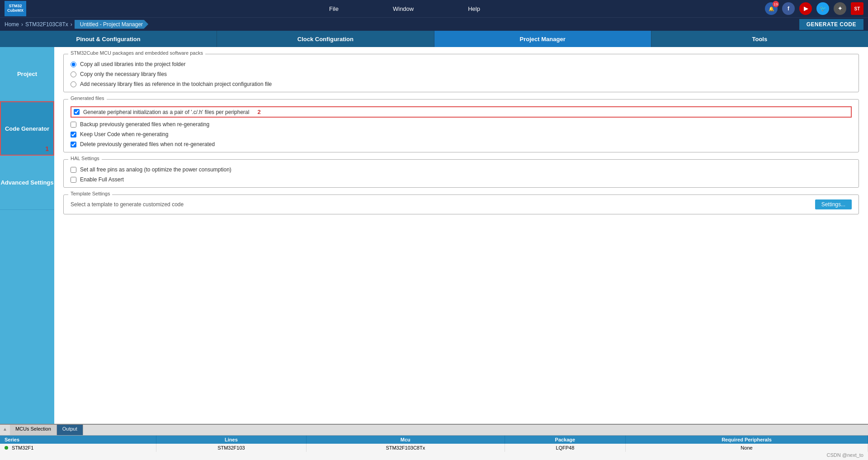 The width and height of the screenshot is (868, 460). I want to click on col-lines: Lines, so click(231, 440).